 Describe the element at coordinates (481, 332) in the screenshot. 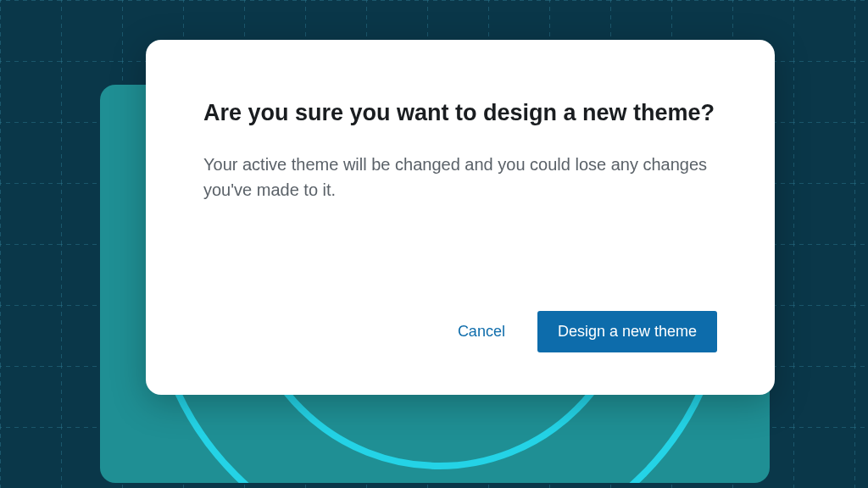

I see `cancel-button: Cancel` at that location.